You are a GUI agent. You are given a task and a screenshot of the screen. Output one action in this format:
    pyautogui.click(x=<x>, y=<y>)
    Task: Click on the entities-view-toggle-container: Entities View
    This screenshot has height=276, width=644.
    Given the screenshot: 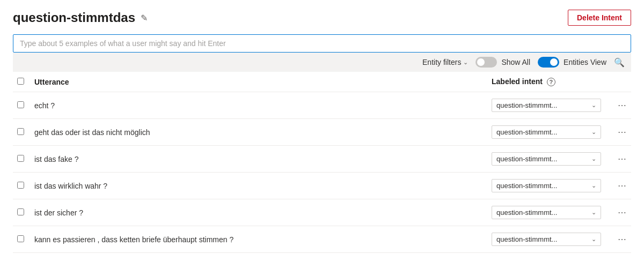 What is the action you would take?
    pyautogui.click(x=572, y=62)
    